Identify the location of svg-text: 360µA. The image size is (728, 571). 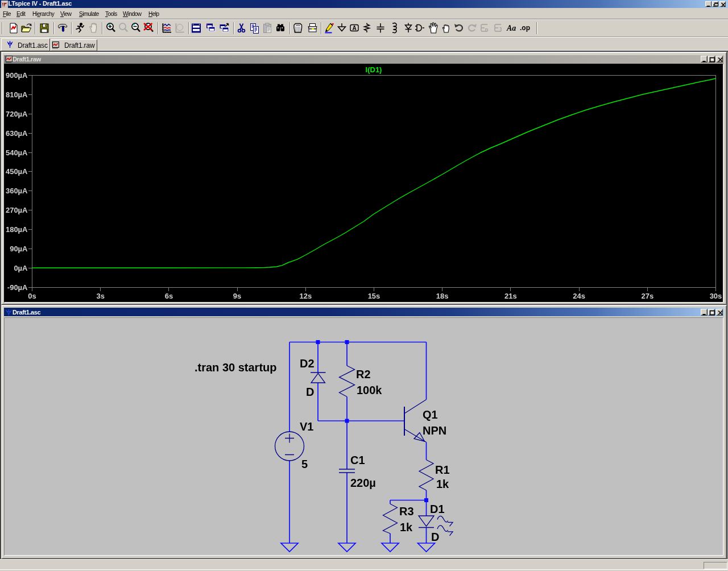
(17, 191).